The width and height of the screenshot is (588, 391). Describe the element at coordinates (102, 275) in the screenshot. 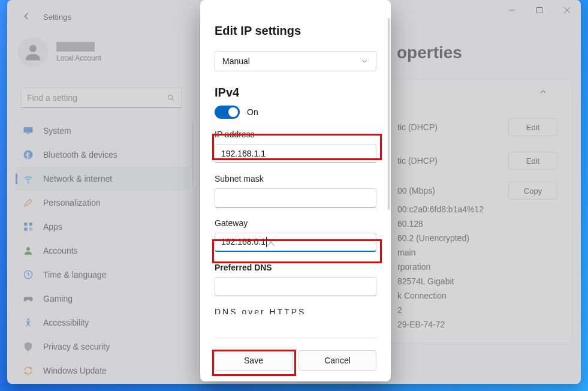

I see `sidebar-item-time: Time & language` at that location.